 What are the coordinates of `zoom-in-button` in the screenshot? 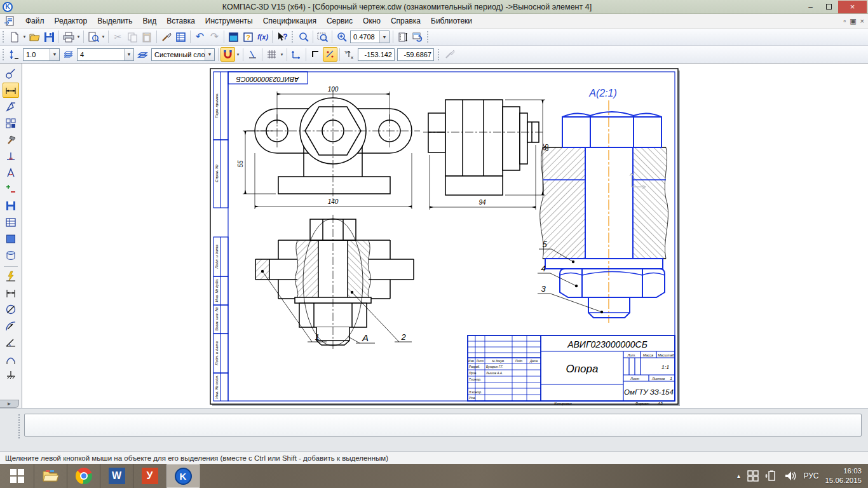 It's located at (342, 37).